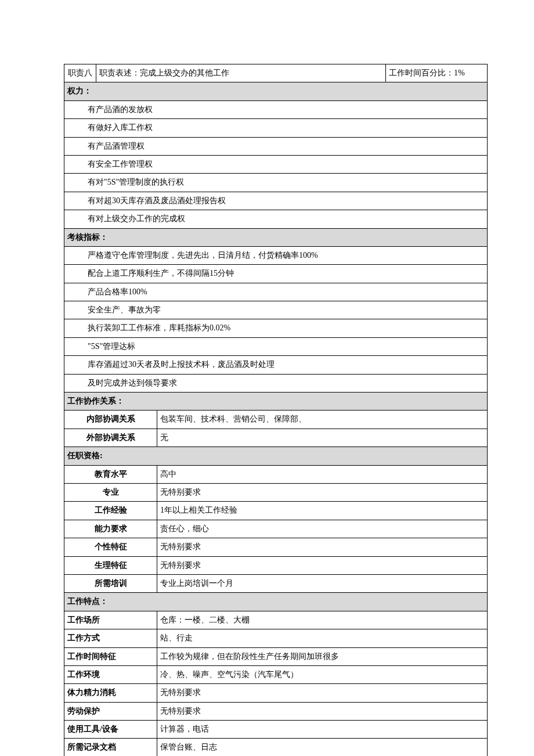 This screenshot has height=756, width=534. I want to click on power-item-6: 有对上级交办工作的完成权, so click(276, 219).